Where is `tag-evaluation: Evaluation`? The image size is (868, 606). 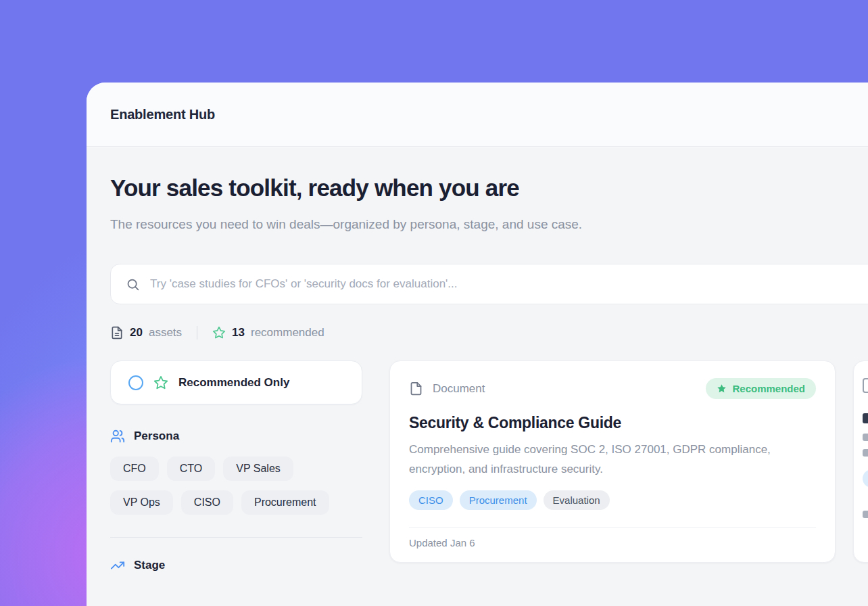
tag-evaluation: Evaluation is located at coordinates (577, 500).